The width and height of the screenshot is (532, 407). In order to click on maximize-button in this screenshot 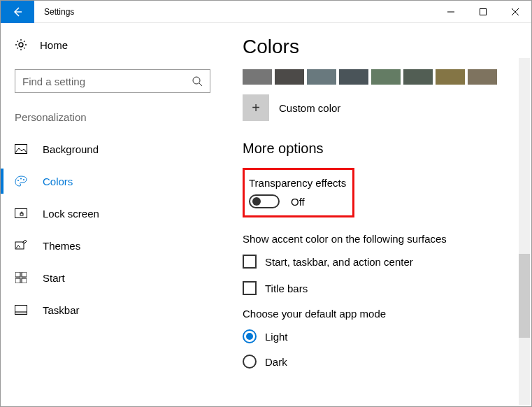, I will do `click(483, 12)`.